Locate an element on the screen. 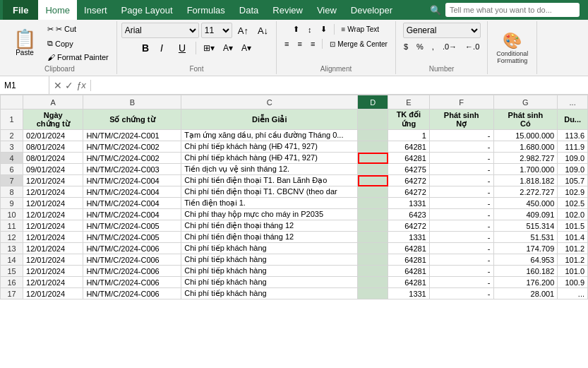 The image size is (588, 368). format-painter-button: 🖌 Format Painter is located at coordinates (78, 57).